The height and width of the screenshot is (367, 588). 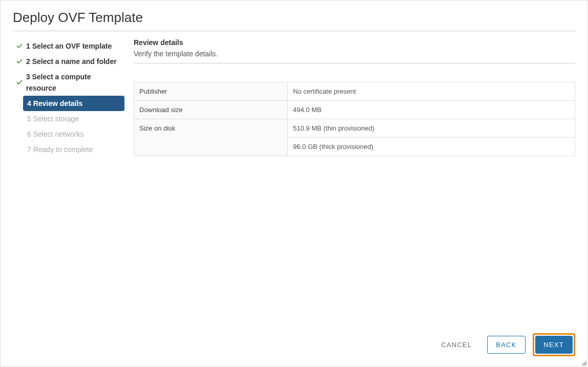 What do you see at coordinates (354, 110) in the screenshot?
I see `row-download-size: Download size 494.0 MB` at bounding box center [354, 110].